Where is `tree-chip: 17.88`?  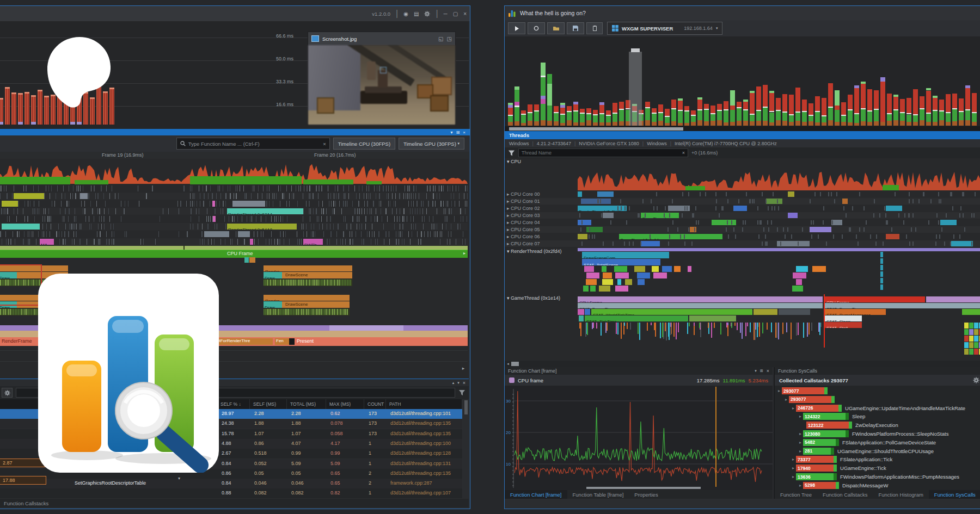
tree-chip: 17.88 is located at coordinates (23, 480).